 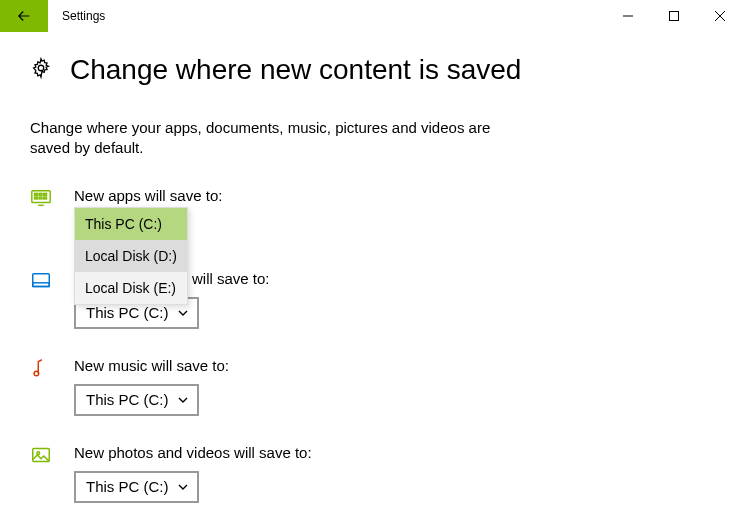 I want to click on minimize-icon, so click(x=628, y=16).